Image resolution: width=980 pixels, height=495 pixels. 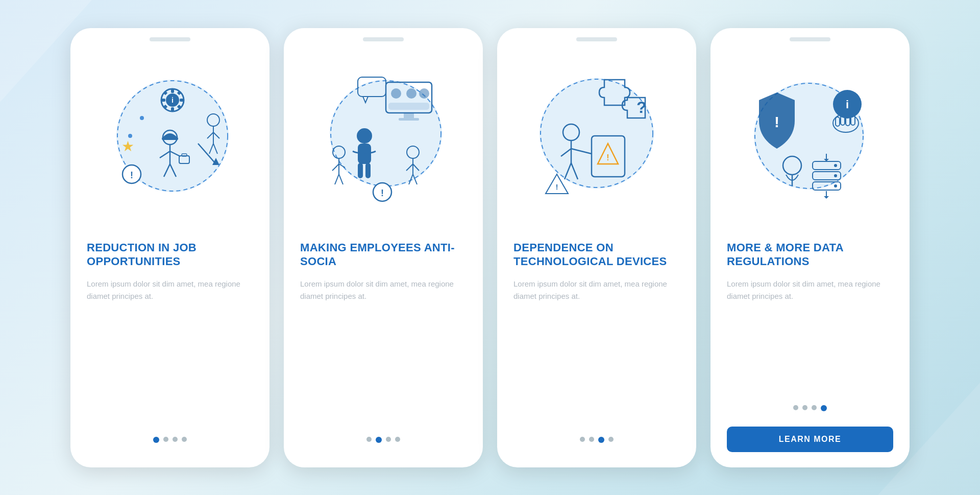 What do you see at coordinates (170, 327) in the screenshot?
I see `card-1-text: REDUCTION IN JOB OPPORTUNITIES Lorem ips…` at bounding box center [170, 327].